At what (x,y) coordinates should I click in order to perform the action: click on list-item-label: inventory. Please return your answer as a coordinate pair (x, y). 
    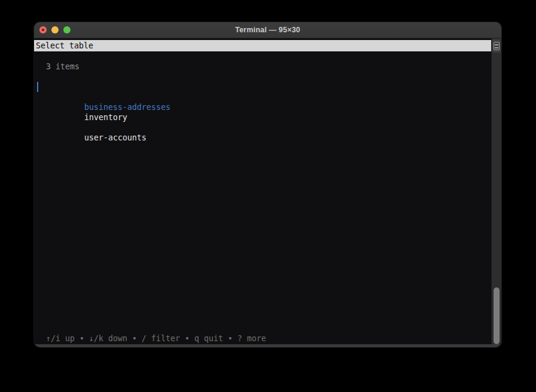
    Looking at the image, I should click on (106, 117).